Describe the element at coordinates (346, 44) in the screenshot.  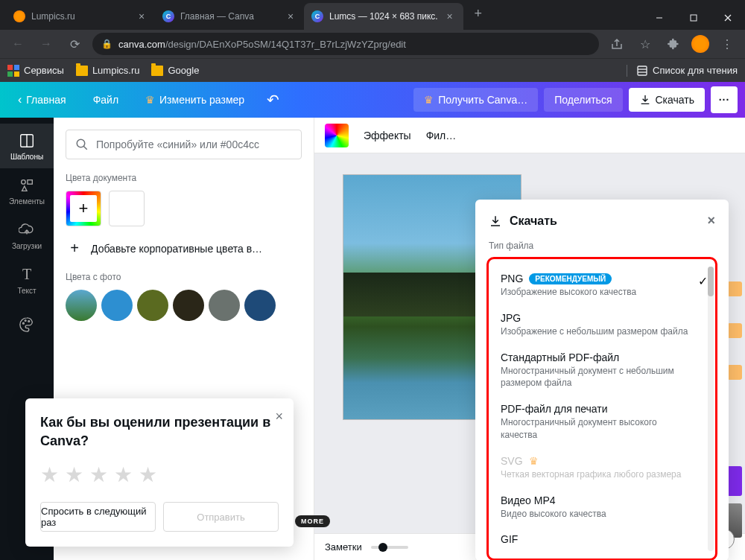
I see `url-input: 🔒 canva.com/design/DAEnXoP5oSM/14Q1T37r_…` at that location.